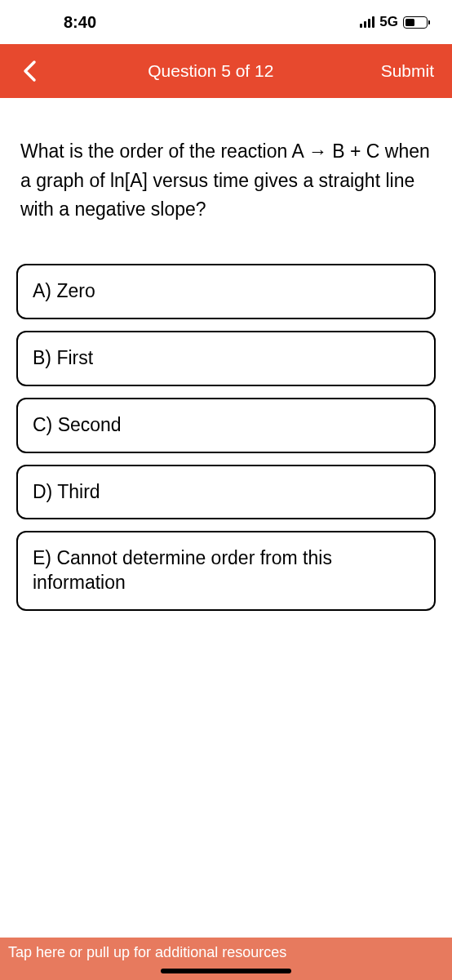  What do you see at coordinates (226, 971) in the screenshot?
I see `home-indicator` at bounding box center [226, 971].